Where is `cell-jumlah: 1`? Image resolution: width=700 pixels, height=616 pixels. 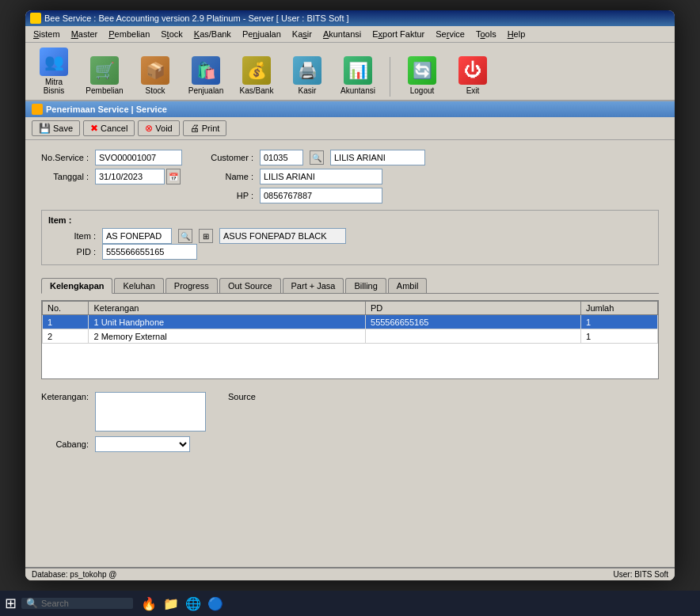
cell-jumlah: 1 is located at coordinates (619, 322).